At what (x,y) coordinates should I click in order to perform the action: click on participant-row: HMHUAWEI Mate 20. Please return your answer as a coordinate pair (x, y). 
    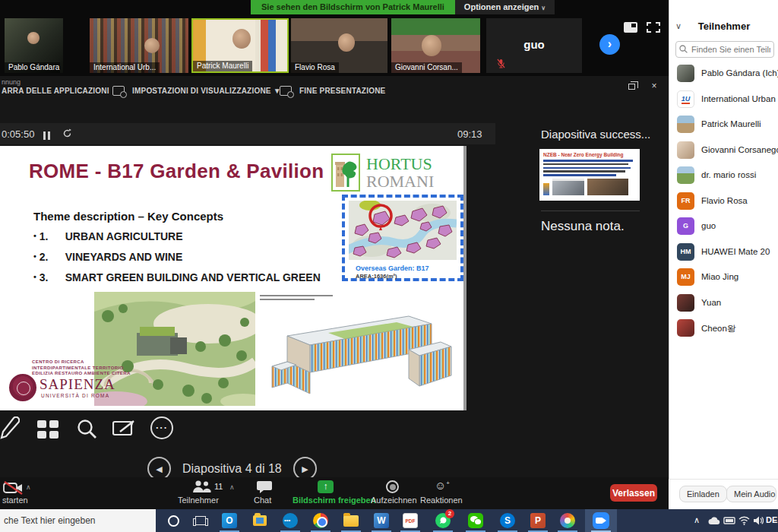
    Looking at the image, I should click on (726, 253).